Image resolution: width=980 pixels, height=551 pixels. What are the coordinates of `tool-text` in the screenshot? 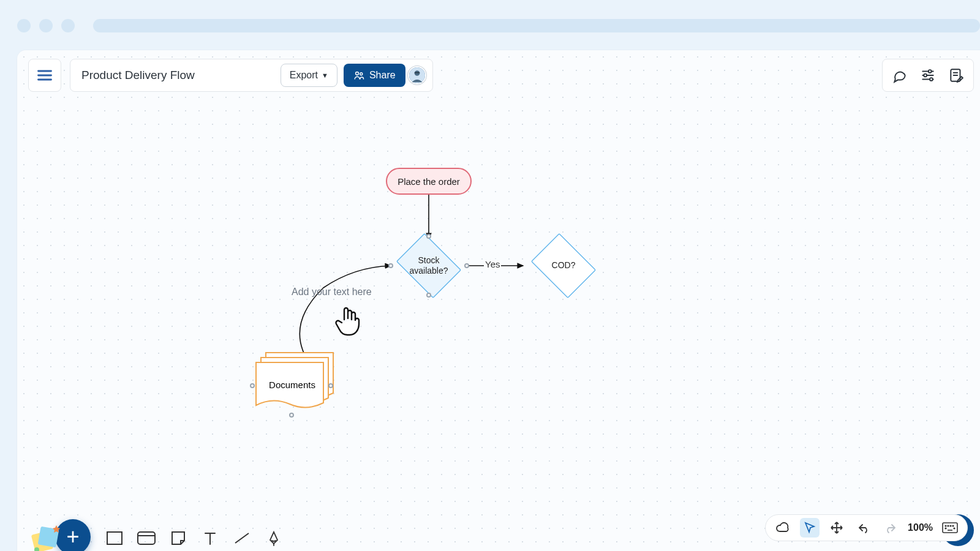 It's located at (210, 538).